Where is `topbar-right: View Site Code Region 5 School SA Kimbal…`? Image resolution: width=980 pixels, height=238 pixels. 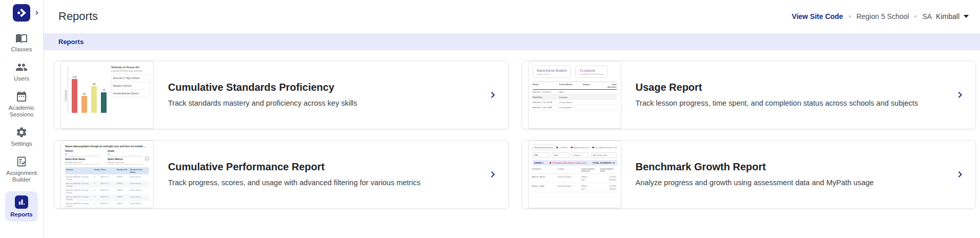
topbar-right: View Site Code Region 5 School SA Kimbal… is located at coordinates (880, 16).